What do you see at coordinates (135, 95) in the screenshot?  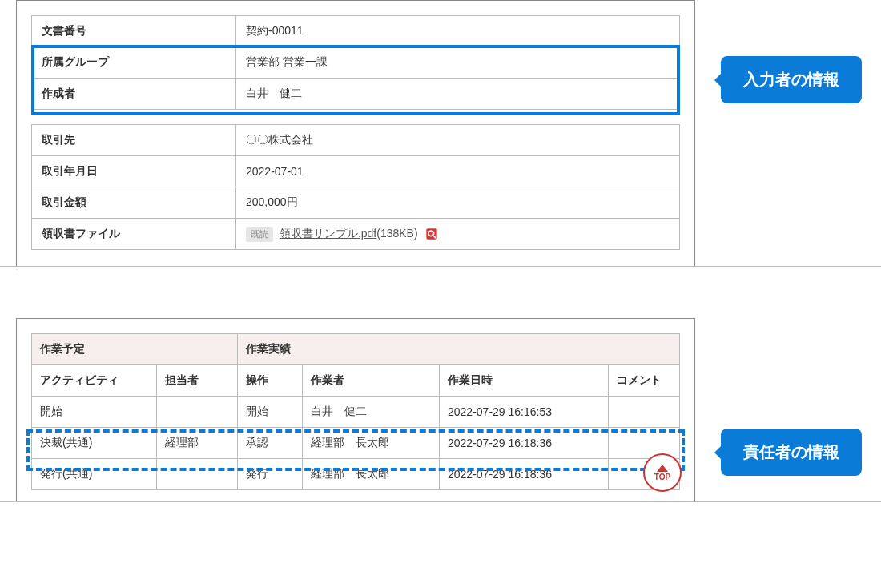 I see `label-creator: 作成者` at bounding box center [135, 95].